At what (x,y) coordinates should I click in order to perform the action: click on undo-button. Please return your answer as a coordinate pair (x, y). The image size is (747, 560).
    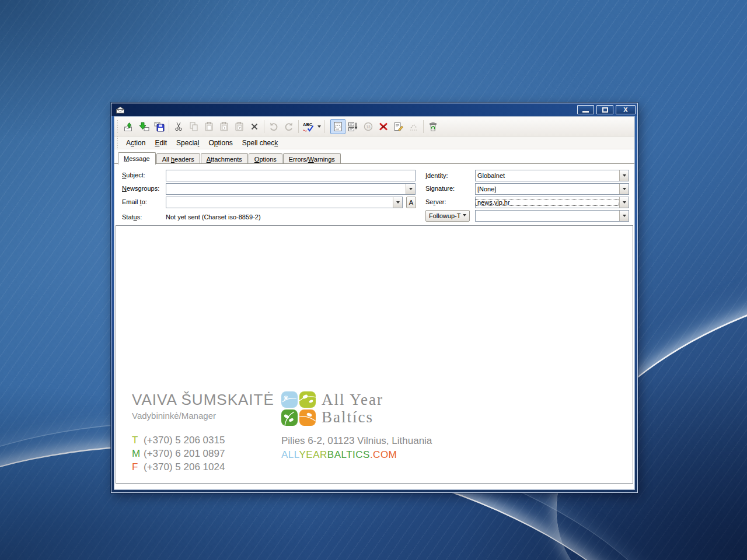
    Looking at the image, I should click on (274, 127).